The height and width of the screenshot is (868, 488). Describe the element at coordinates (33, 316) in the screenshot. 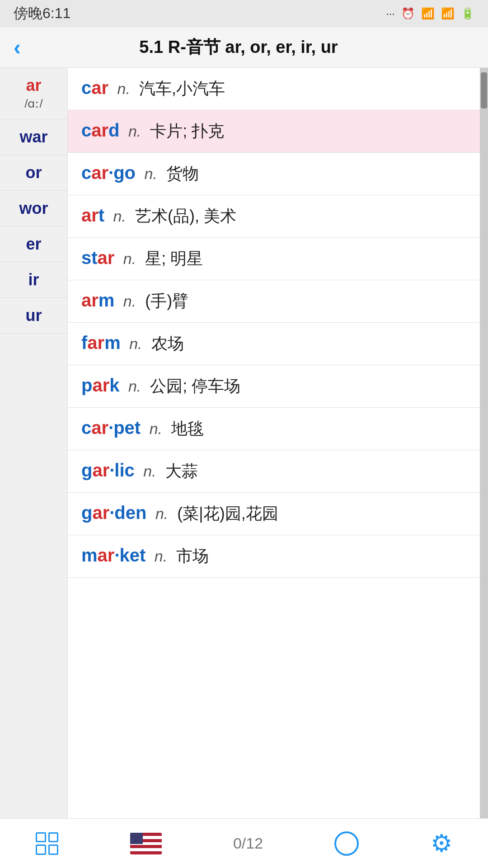

I see `sidebar-item-ur: ur` at that location.